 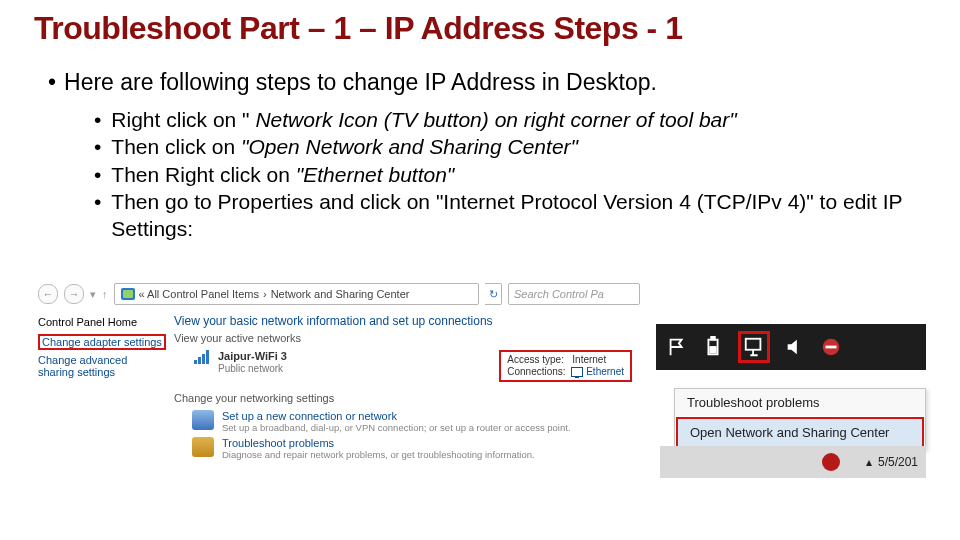 I want to click on ethernet-link-text: Ethernet, so click(x=605, y=372).